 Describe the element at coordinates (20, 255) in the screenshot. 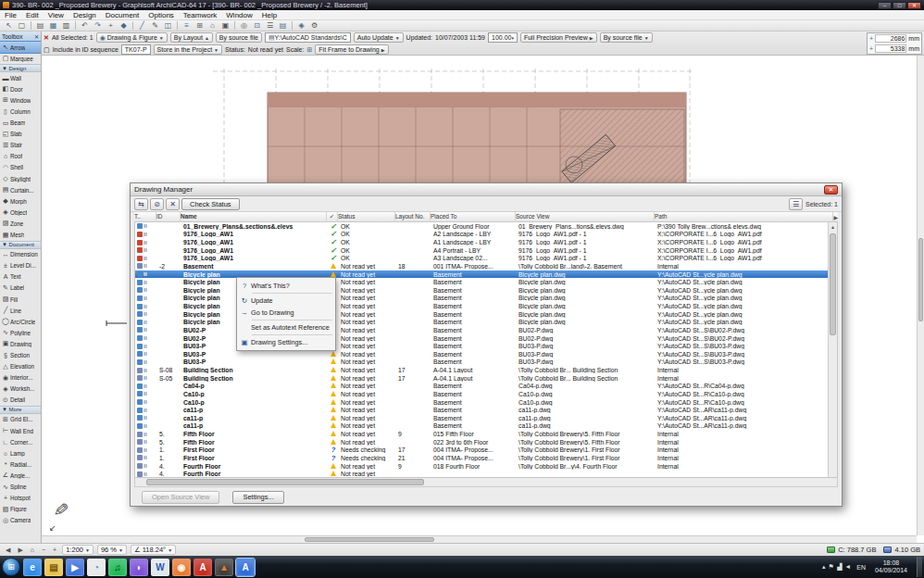

I see `toolbox-item-dimension: ↔Dimension` at that location.